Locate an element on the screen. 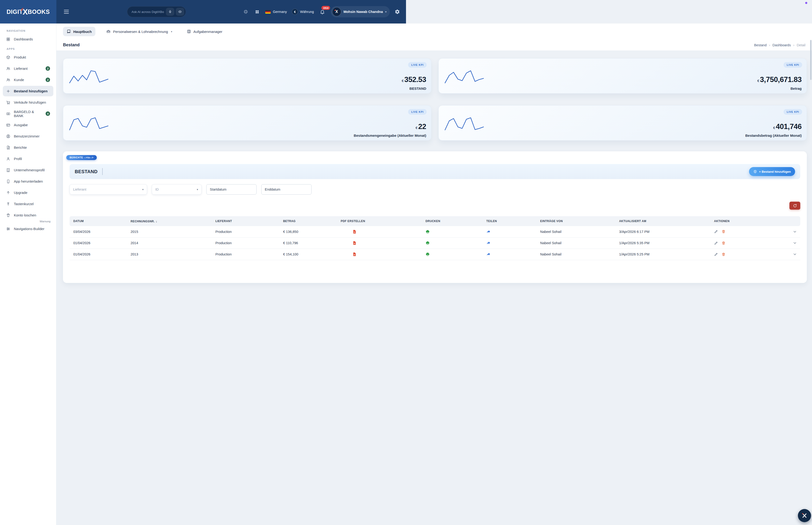  eye-icon is located at coordinates (180, 12).